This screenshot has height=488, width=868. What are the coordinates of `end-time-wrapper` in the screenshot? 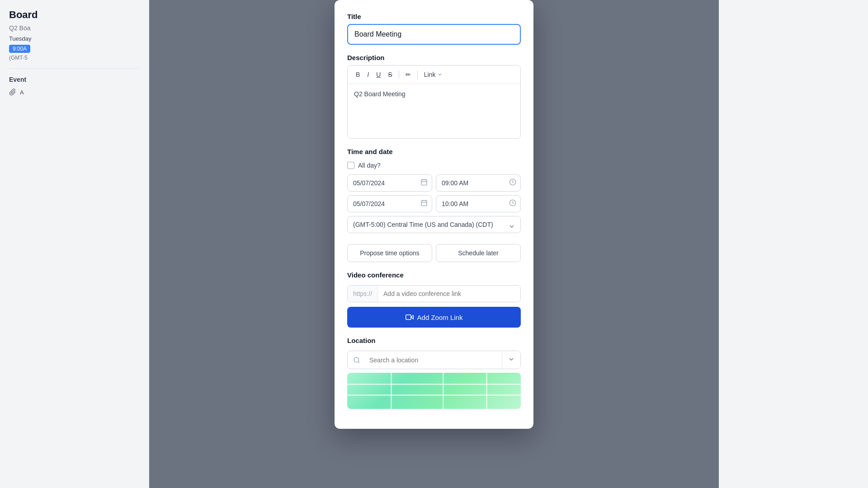 It's located at (478, 204).